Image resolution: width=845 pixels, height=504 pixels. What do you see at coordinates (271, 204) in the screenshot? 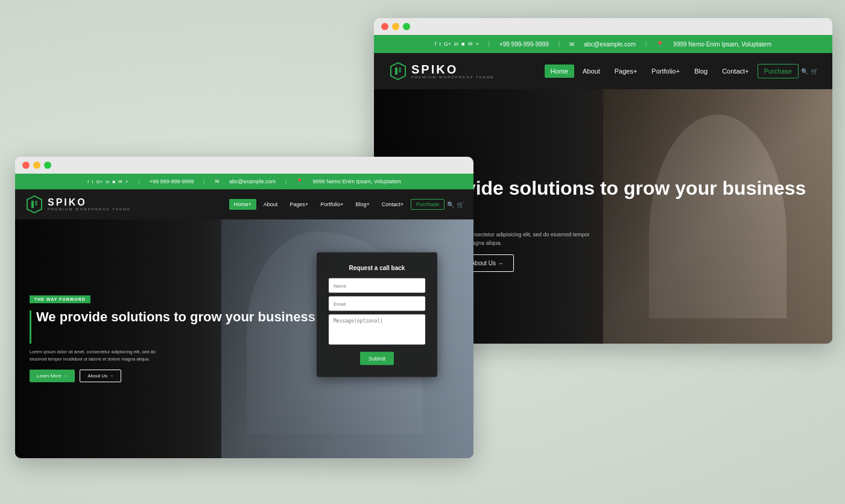
I see `front-nav-about: About` at bounding box center [271, 204].